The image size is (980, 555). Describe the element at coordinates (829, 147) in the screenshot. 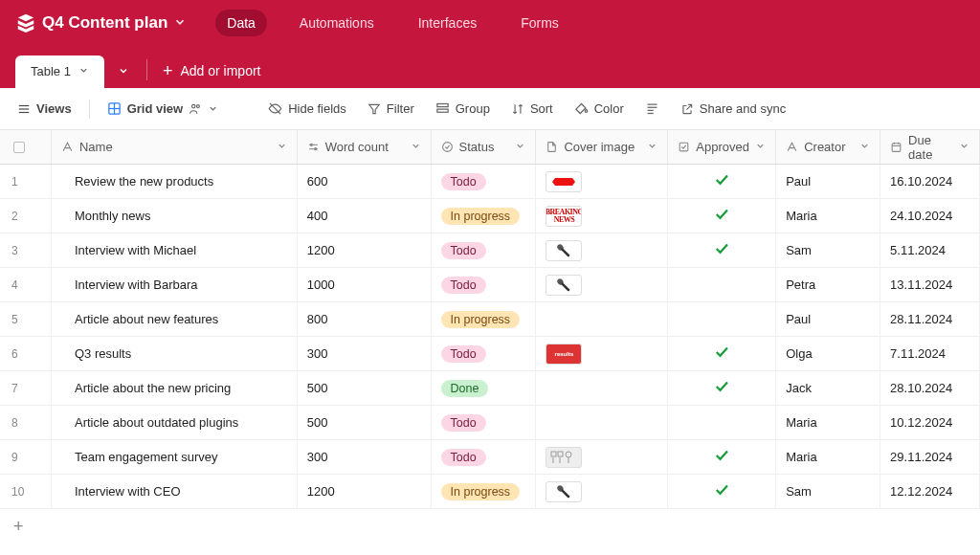

I see `column-header-creator: Creator` at that location.